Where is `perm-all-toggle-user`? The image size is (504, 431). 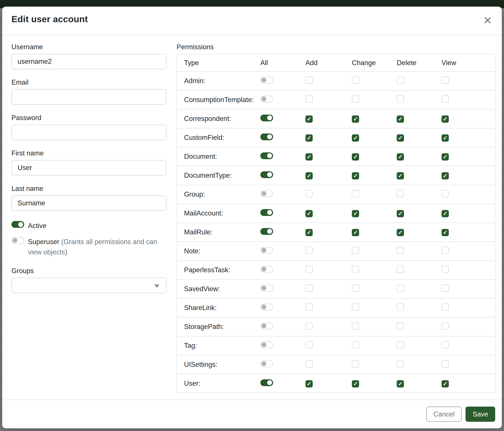 perm-all-toggle-user is located at coordinates (267, 383).